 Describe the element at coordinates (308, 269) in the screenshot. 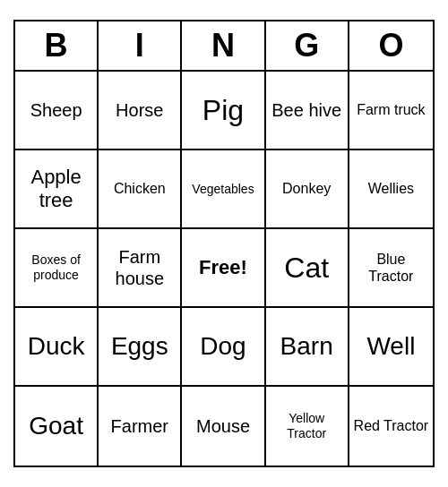

I see `bingo-cell-13: Cat` at that location.